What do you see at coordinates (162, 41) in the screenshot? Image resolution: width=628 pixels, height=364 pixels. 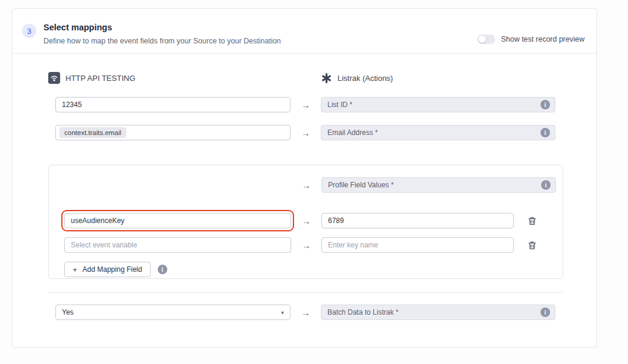 I see `page-subtitle: Define how to map the event fields from …` at bounding box center [162, 41].